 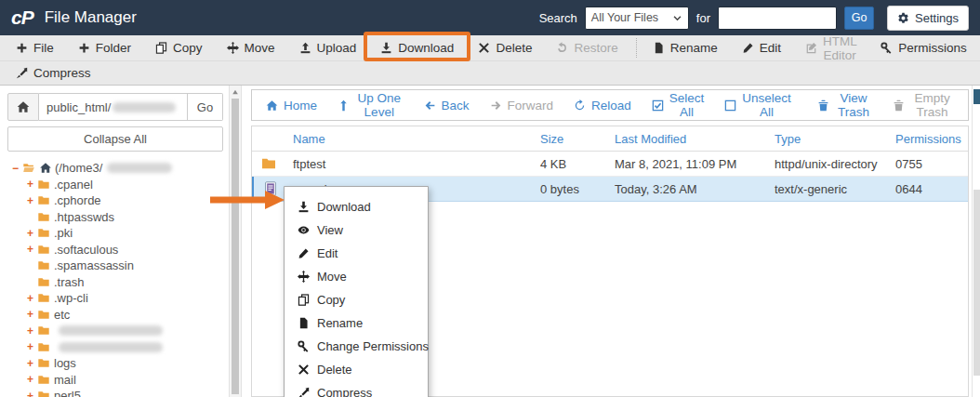 What do you see at coordinates (113, 107) in the screenshot?
I see `path-input: public_html/` at bounding box center [113, 107].